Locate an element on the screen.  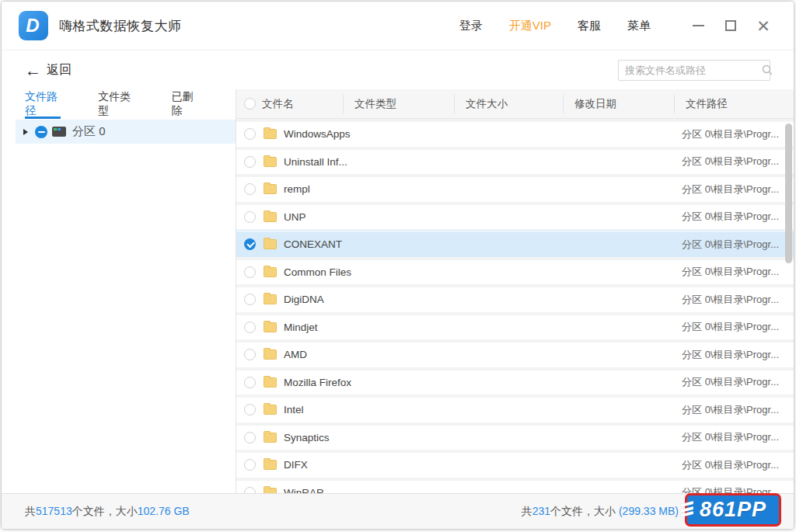
status-right-count: 231 is located at coordinates (541, 511).